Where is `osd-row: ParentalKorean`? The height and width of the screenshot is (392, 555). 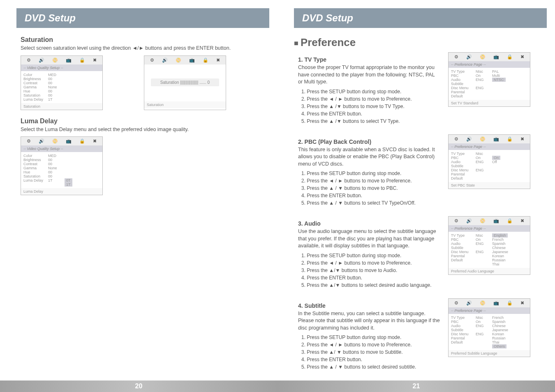 osd-row: ParentalKorean is located at coordinates (489, 256).